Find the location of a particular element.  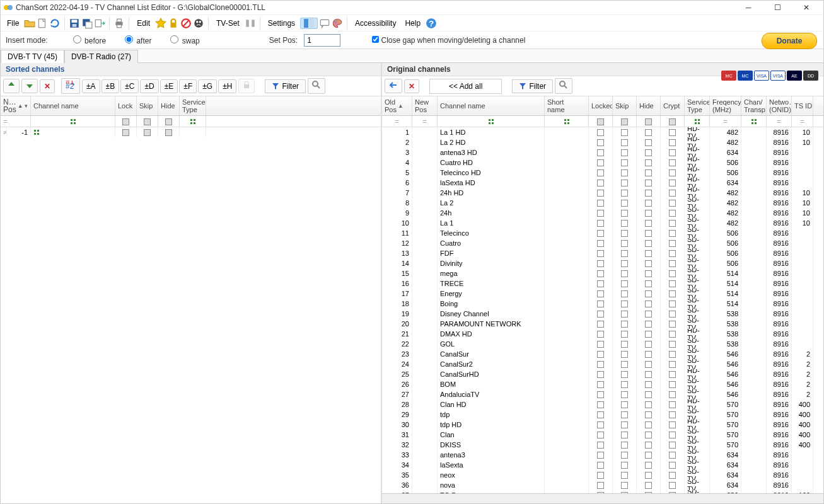

move-up-button is located at coordinates (11, 86).